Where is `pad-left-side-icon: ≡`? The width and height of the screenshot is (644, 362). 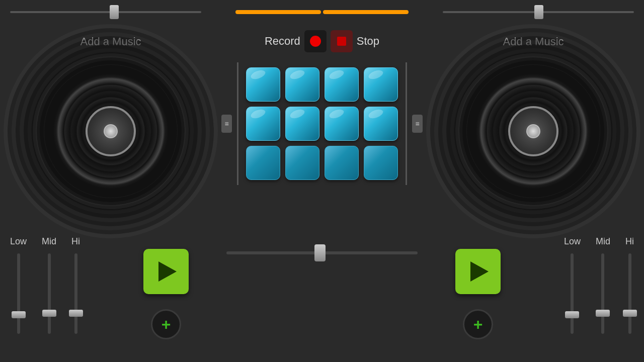 pad-left-side-icon: ≡ is located at coordinates (226, 124).